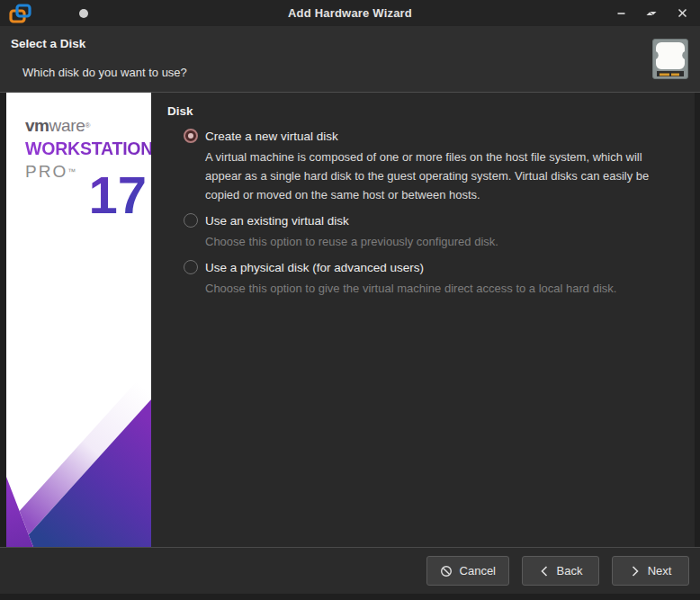  Describe the element at coordinates (443, 241) in the screenshot. I see `option-description: Choose this option to reuse a previously…` at that location.